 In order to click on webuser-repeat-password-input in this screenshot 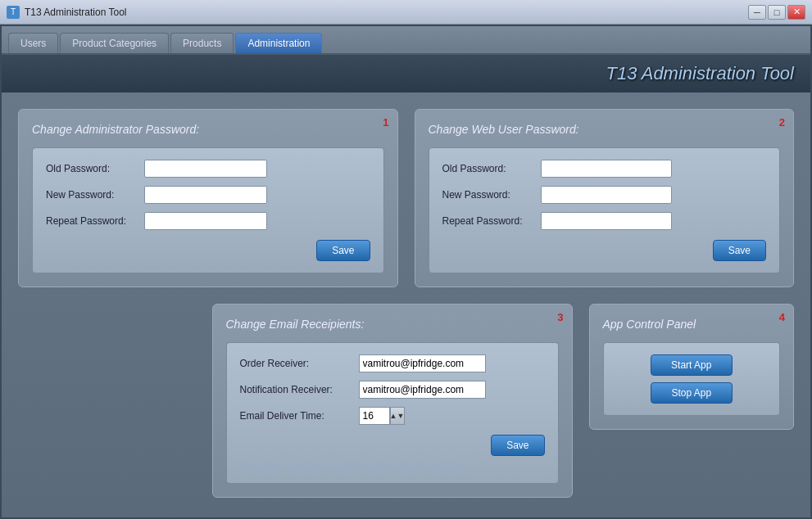, I will do `click(606, 221)`.